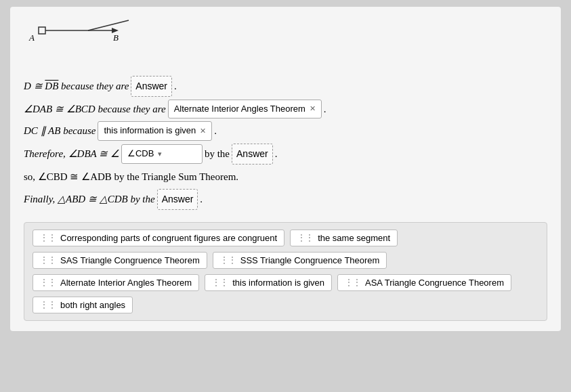 Image resolution: width=571 pixels, height=392 pixels. What do you see at coordinates (48, 260) in the screenshot?
I see `drag-handle-icon-3: ⋮⋮` at bounding box center [48, 260].